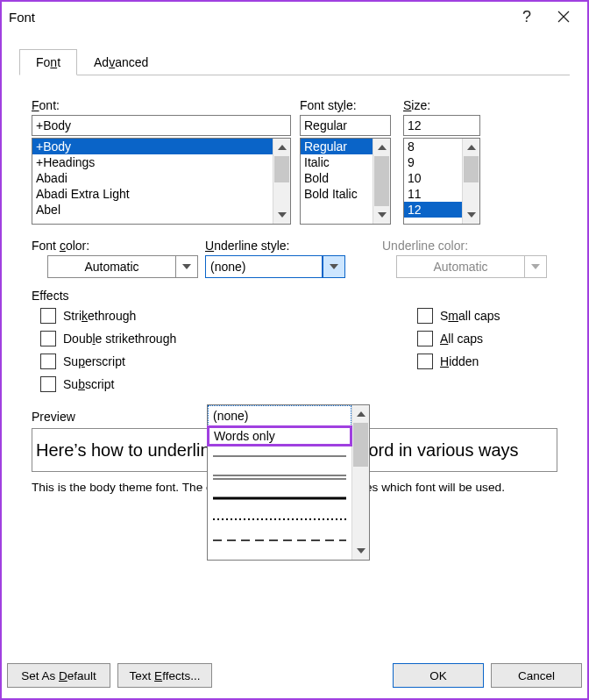 The image size is (589, 700). I want to click on font-listbox: +Body +Headings Abadi Abadi Extra Light …, so click(161, 181).